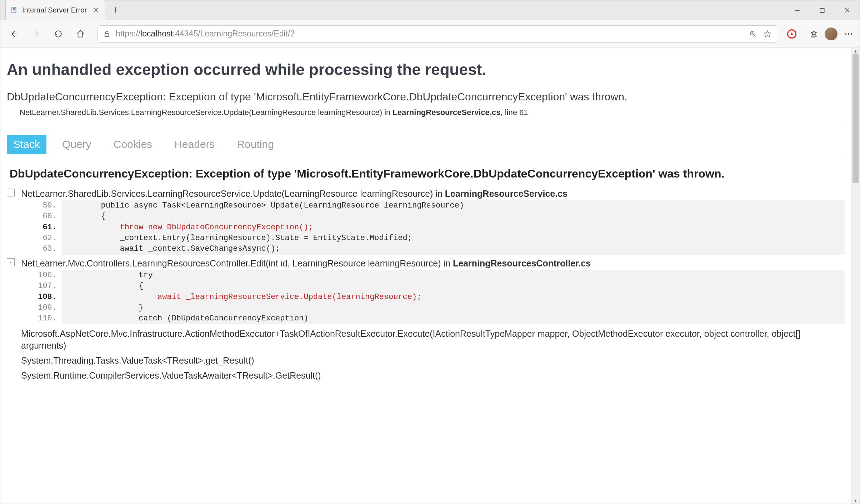  I want to click on home-button, so click(80, 34).